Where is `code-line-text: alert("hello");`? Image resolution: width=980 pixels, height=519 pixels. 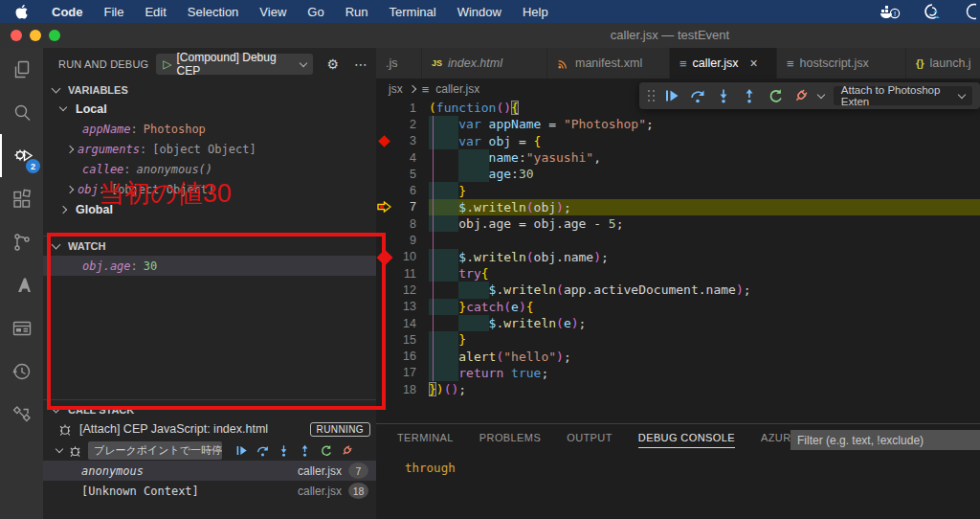
code-line-text: alert("hello"); is located at coordinates (704, 356).